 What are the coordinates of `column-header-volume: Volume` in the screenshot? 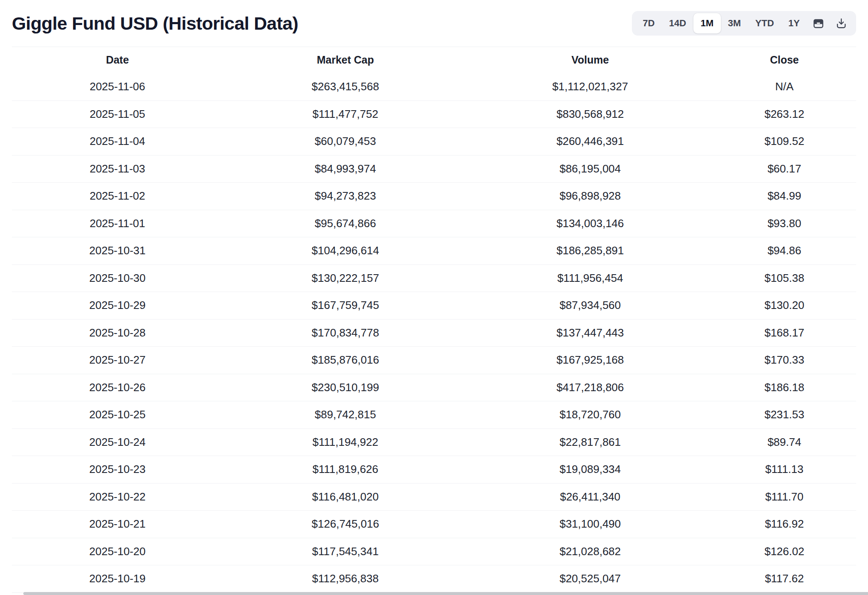 It's located at (590, 60).